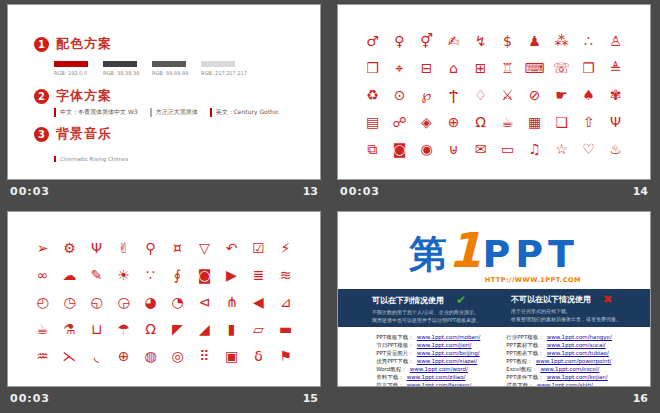 The image size is (660, 413). Describe the element at coordinates (42, 356) in the screenshot. I see `wifi-icon: ♒` at that location.